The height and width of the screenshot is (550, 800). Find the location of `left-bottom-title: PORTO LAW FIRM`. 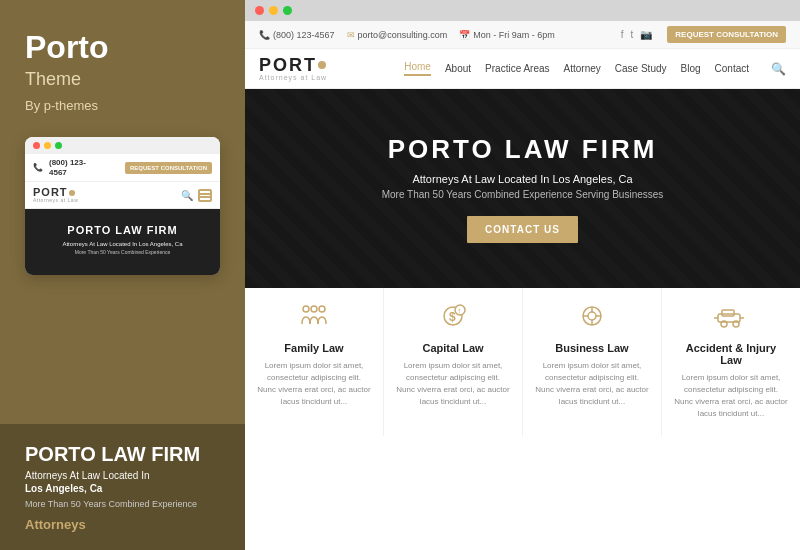

left-bottom-title: PORTO LAW FIRM is located at coordinates (122, 454).